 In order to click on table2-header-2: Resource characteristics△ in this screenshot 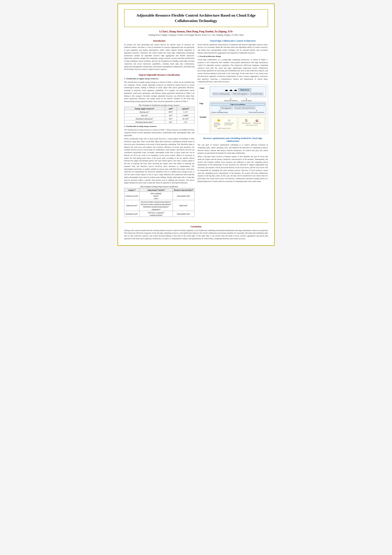, I will do `click(184, 190)`.